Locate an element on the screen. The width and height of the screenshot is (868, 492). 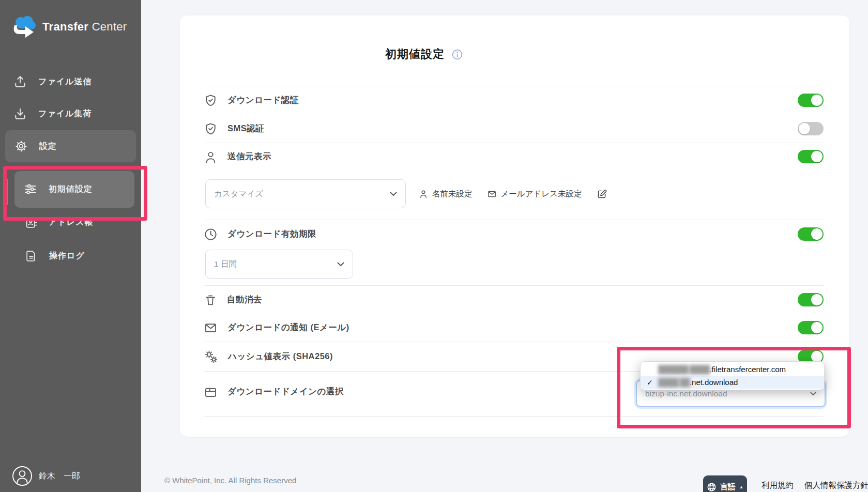
menu-option-filetransfercenter: ██████ ████.filetransfercenter.com is located at coordinates (732, 369).